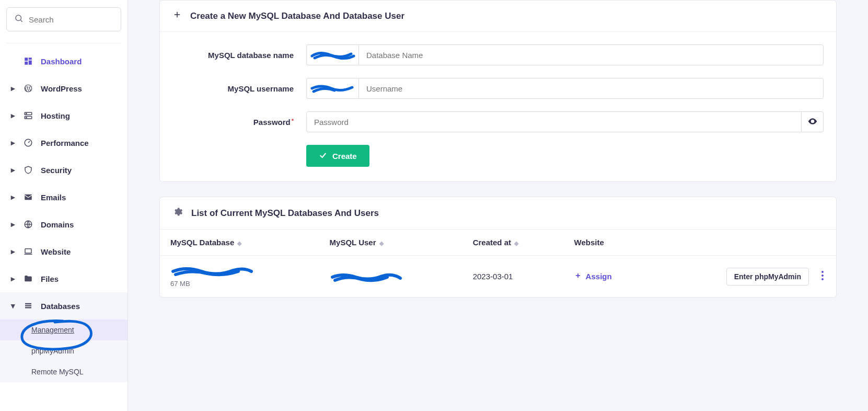 This screenshot has width=868, height=411. Describe the element at coordinates (554, 122) in the screenshot. I see `password-input` at that location.